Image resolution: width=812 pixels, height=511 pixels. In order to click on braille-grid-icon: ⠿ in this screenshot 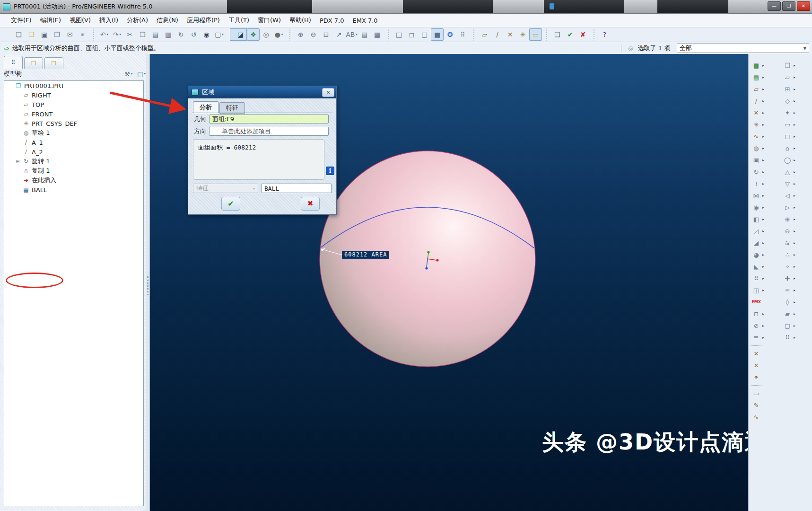, I will do `click(787, 338)`.